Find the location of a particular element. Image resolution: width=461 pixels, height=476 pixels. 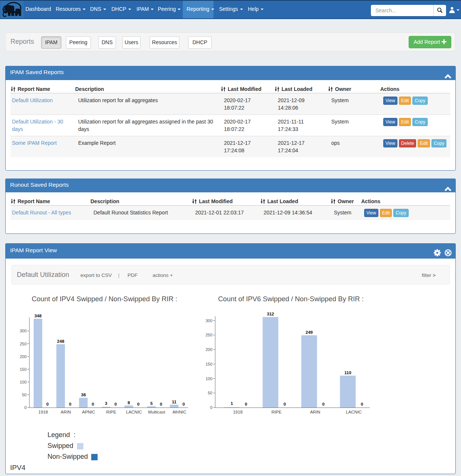

svg-text: 348 is located at coordinates (38, 316).